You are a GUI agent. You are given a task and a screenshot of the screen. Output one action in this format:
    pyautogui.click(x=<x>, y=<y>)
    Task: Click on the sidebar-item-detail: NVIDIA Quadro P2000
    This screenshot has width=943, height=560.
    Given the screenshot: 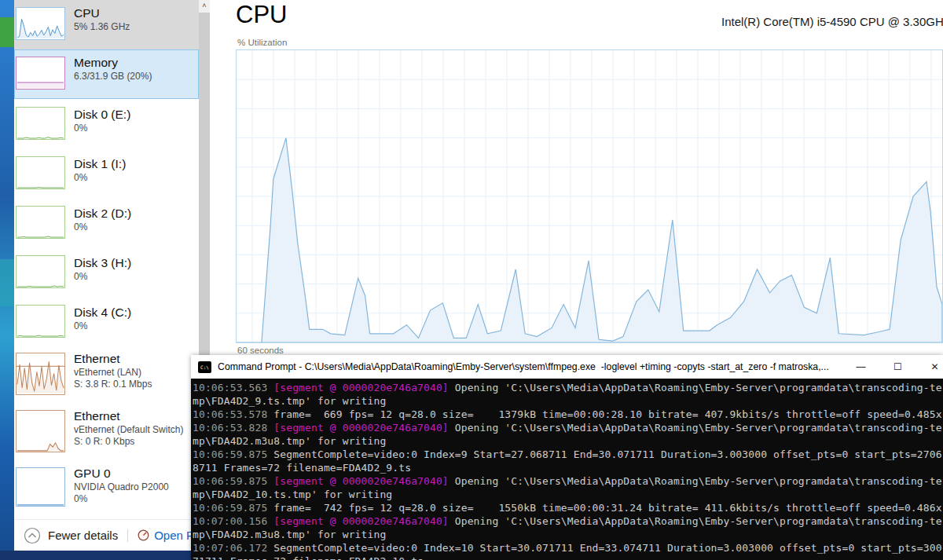 What is the action you would take?
    pyautogui.click(x=135, y=487)
    